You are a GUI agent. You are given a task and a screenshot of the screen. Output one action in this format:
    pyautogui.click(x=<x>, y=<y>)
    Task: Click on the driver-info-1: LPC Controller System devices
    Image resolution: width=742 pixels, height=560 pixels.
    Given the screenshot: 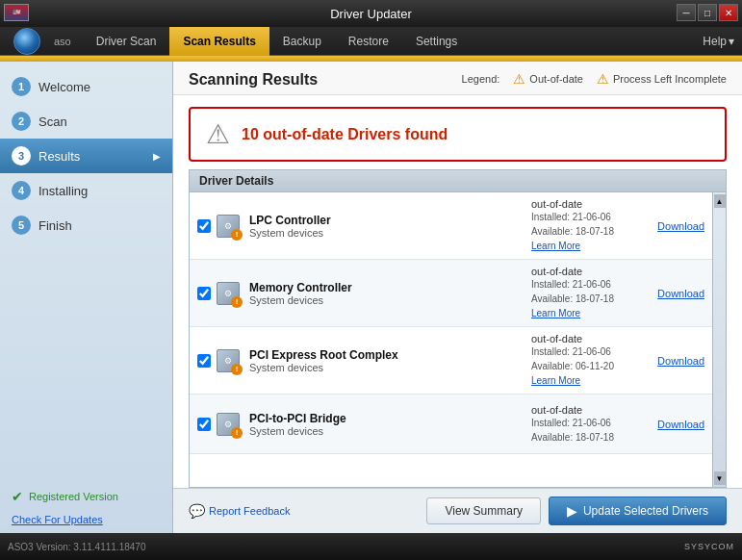 What is the action you would take?
    pyautogui.click(x=391, y=226)
    